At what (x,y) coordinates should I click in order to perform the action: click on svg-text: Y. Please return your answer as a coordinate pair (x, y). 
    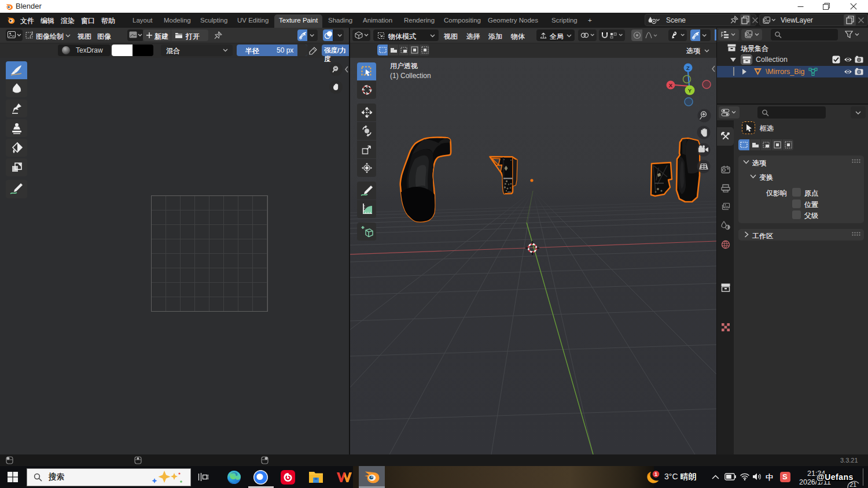
    Looking at the image, I should click on (690, 90).